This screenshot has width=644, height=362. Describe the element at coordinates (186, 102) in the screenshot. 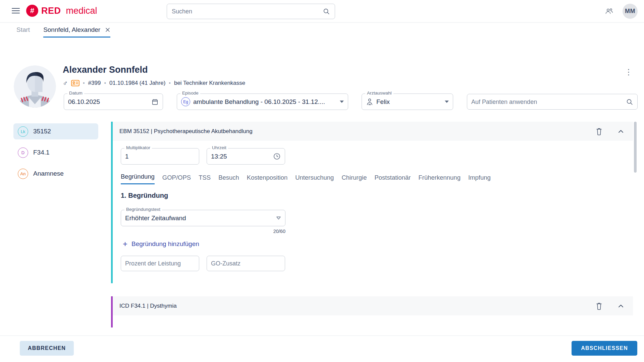

I see `episode-eg-badge: Eg` at that location.